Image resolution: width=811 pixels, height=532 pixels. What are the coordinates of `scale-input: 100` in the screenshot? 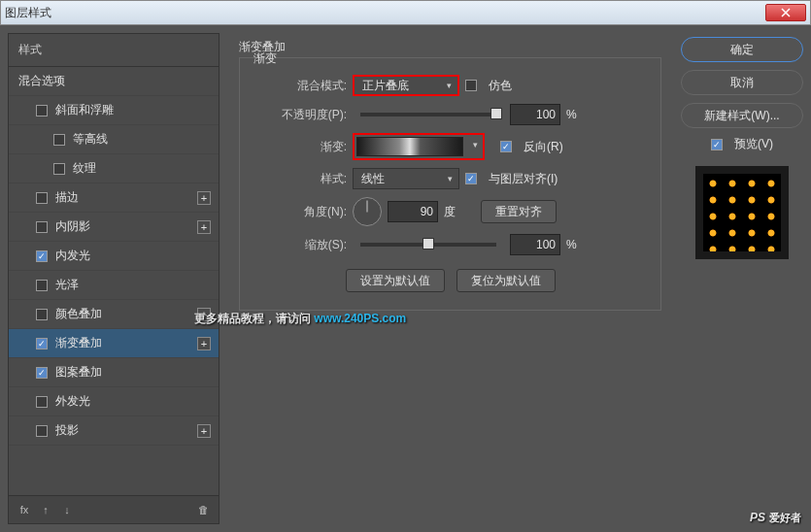 It's located at (535, 245).